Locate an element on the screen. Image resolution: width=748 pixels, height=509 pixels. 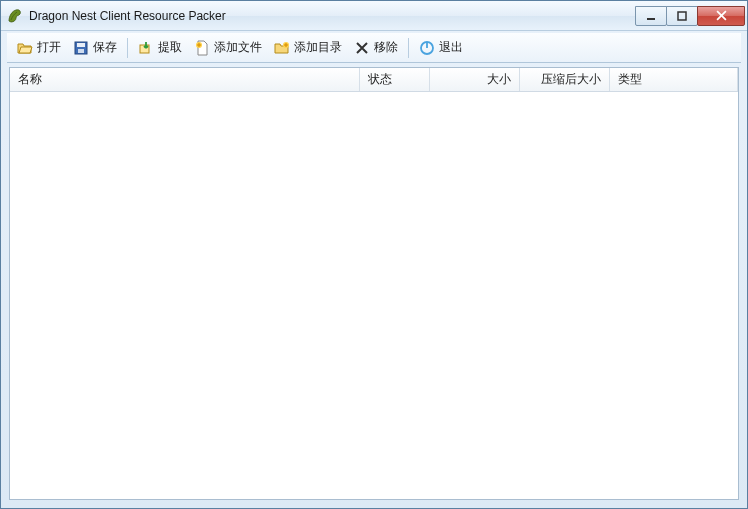
add-dir-button: 添加目录 is located at coordinates (308, 48).